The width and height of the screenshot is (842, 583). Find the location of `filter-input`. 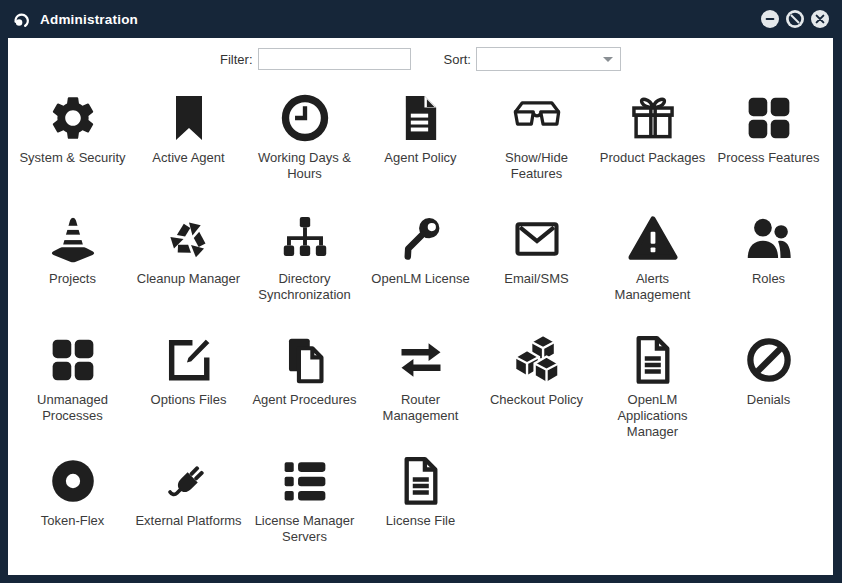

filter-input is located at coordinates (334, 59).